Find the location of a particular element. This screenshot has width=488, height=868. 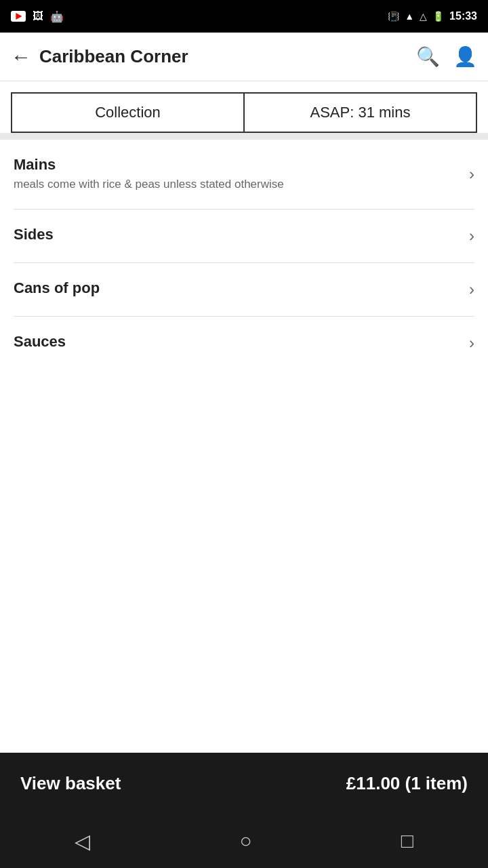

nav-recent-icon: □ is located at coordinates (407, 841).